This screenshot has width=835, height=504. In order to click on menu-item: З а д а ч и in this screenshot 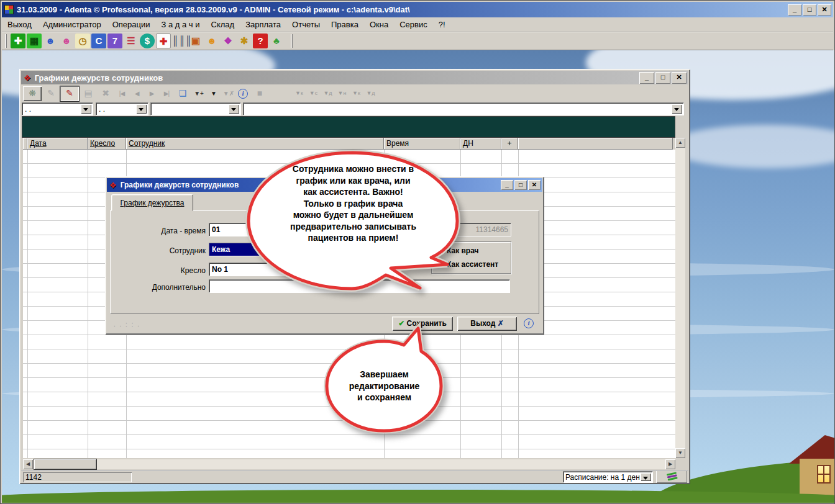, I will do `click(181, 25)`.